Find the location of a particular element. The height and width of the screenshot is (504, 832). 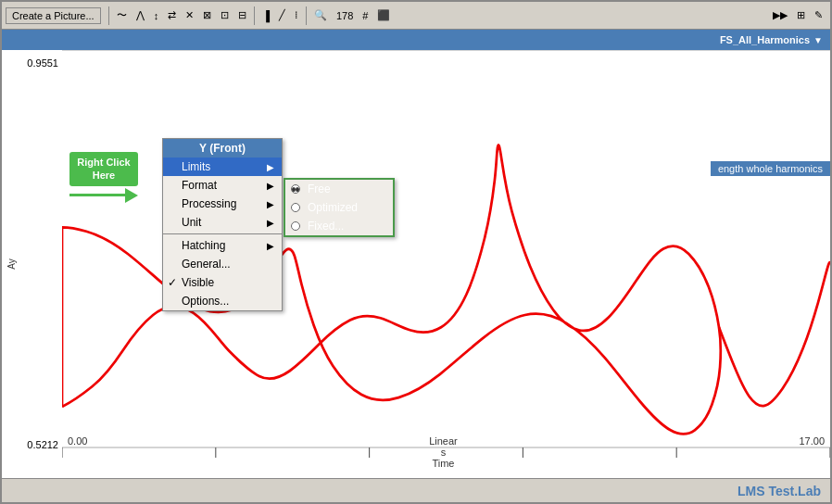

toolbar-grid-icon: # is located at coordinates (365, 16).